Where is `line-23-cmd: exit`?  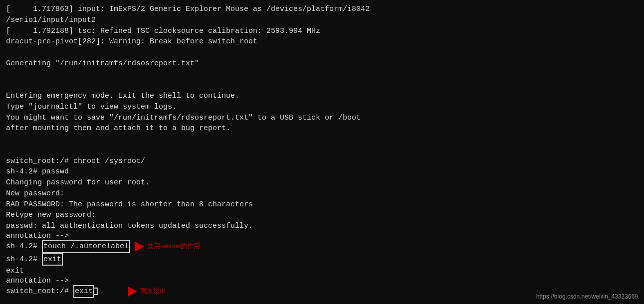
line-23-cmd: exit is located at coordinates (52, 260).